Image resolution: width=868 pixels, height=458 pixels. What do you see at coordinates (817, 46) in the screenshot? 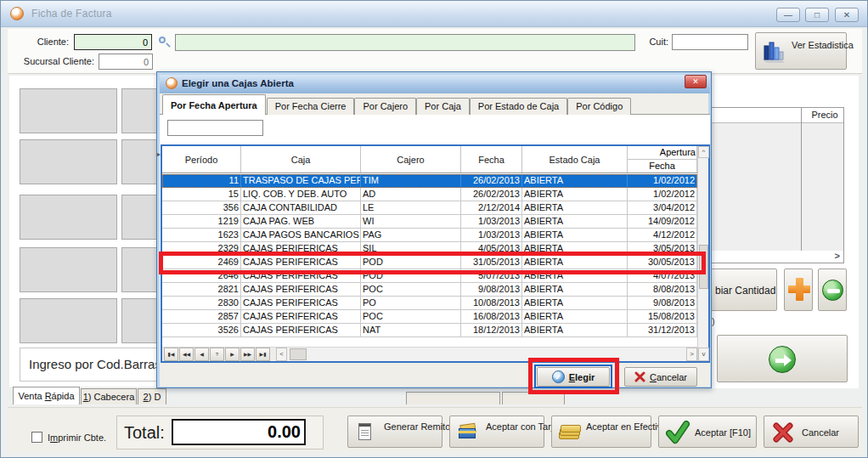
I see `ver-estadistica-label: Ver Estadistica` at bounding box center [817, 46].